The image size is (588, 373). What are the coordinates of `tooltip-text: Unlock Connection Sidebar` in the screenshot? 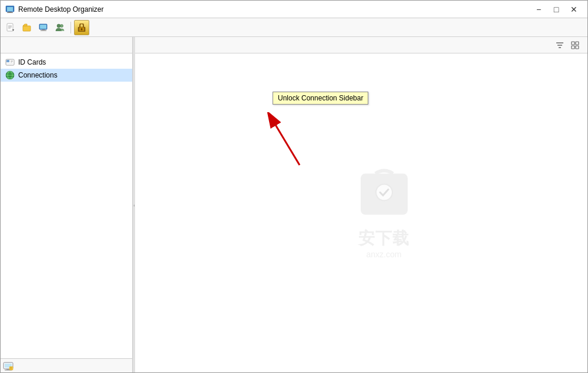 It's located at (321, 98).